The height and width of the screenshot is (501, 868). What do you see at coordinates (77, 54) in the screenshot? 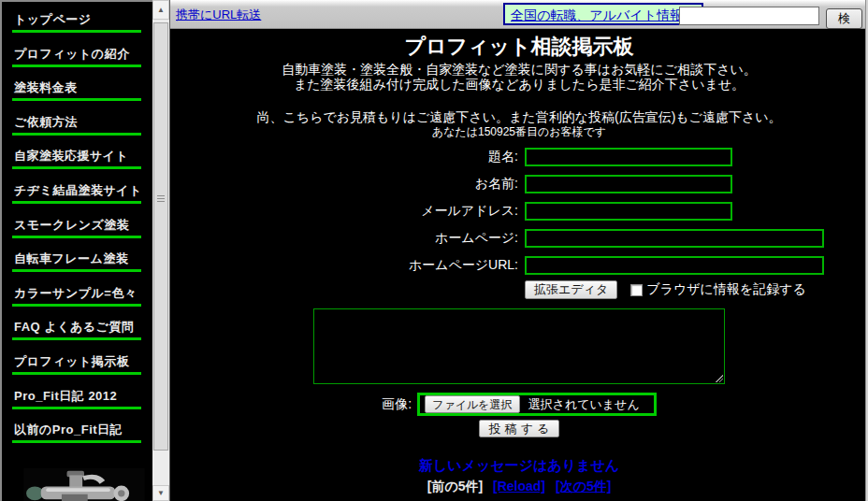
I see `sidebar-item-label: プロフィットの紹介` at bounding box center [77, 54].